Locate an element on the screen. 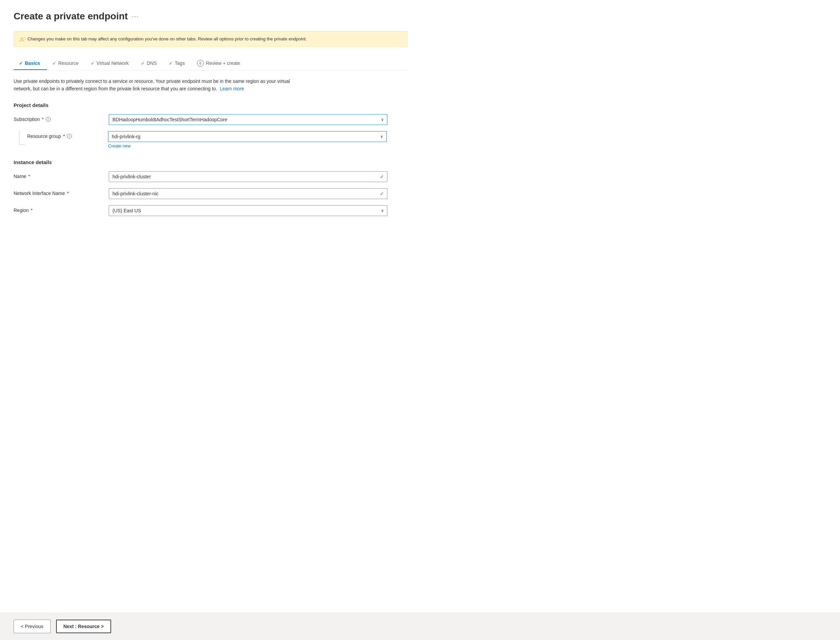 The image size is (840, 640). warning-banner: ⚠ Changes you make on this tab may affec… is located at coordinates (211, 39).